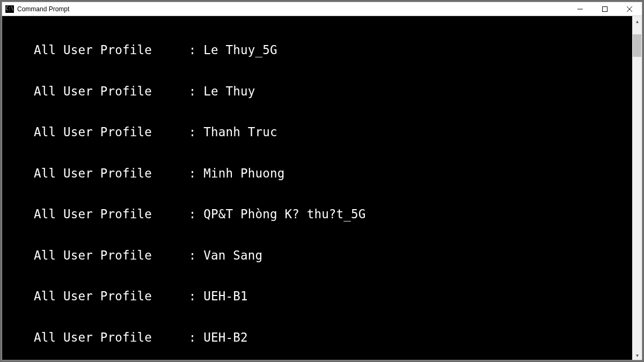 Image resolution: width=644 pixels, height=362 pixels. Describe the element at coordinates (638, 21) in the screenshot. I see `chevron-up-icon: ▴` at that location.